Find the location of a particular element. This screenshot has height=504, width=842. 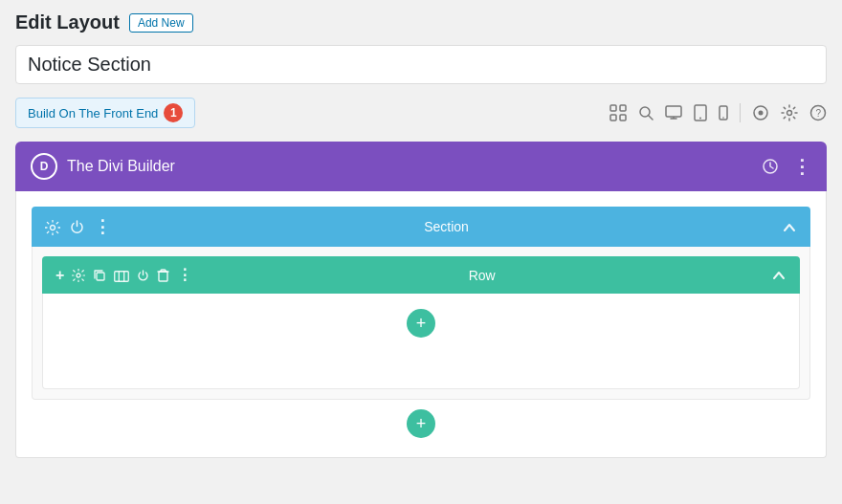

section-label: Section is located at coordinates (446, 227).